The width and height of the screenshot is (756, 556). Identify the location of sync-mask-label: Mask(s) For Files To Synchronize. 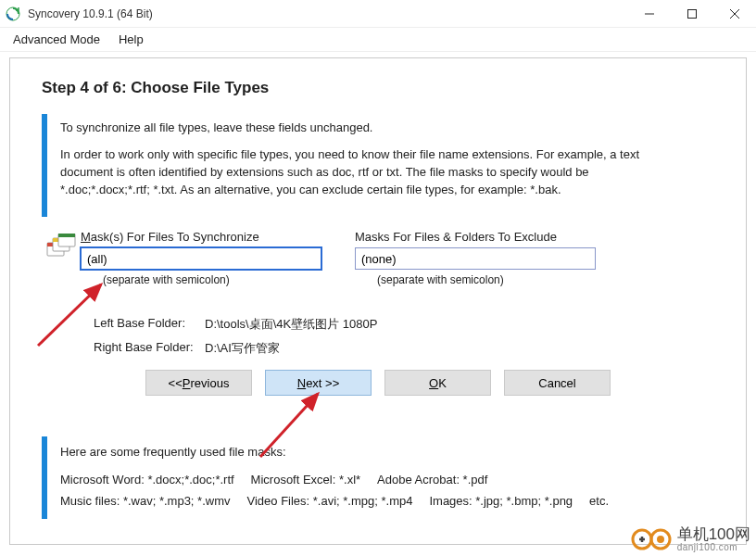
(201, 237).